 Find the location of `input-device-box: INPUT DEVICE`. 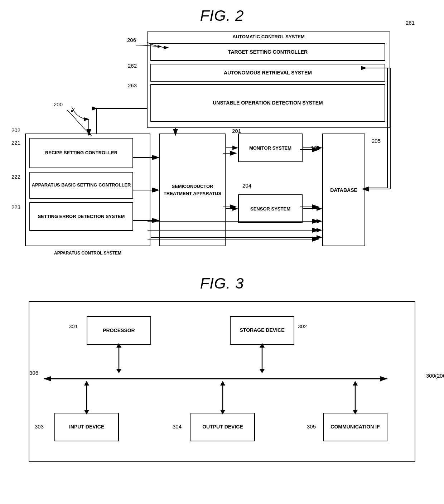

input-device-box: INPUT DEVICE is located at coordinates (87, 427).